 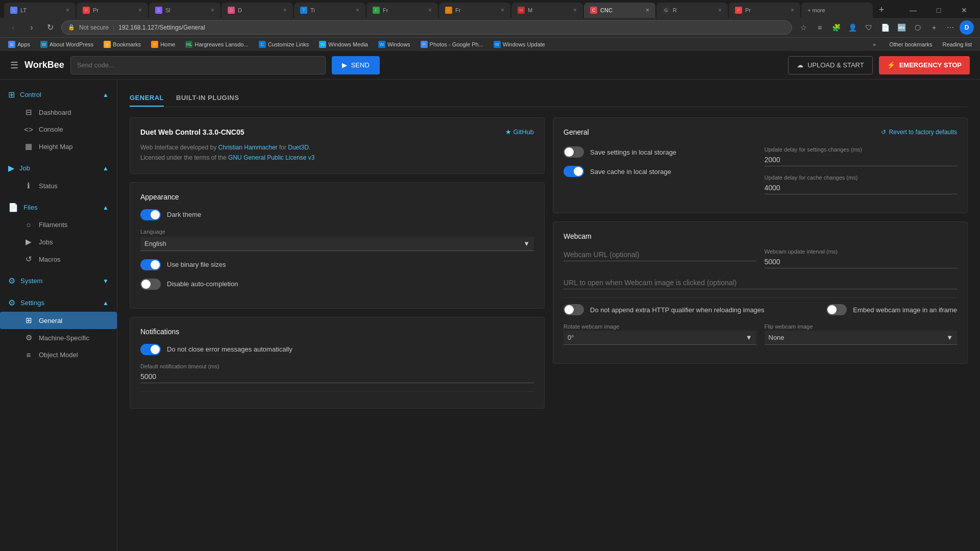 What do you see at coordinates (180, 147) in the screenshot?
I see `desc-line1-start: Web Interface developed by` at bounding box center [180, 147].